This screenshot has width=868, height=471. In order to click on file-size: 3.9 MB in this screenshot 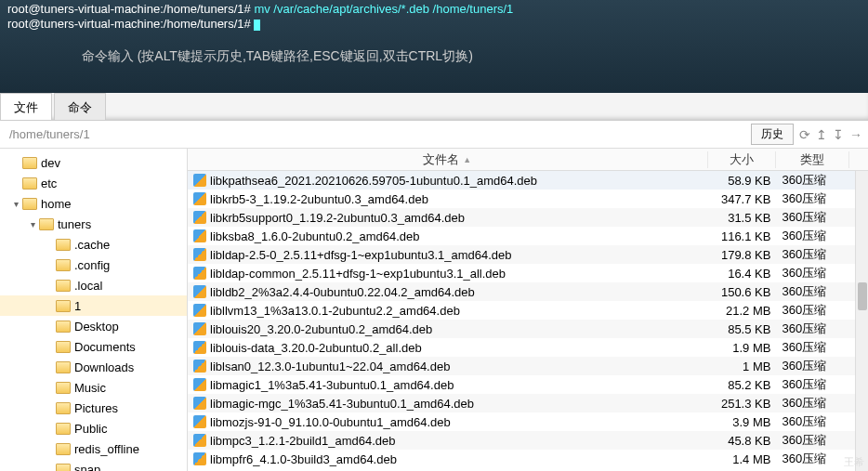, I will do `click(743, 422)`.